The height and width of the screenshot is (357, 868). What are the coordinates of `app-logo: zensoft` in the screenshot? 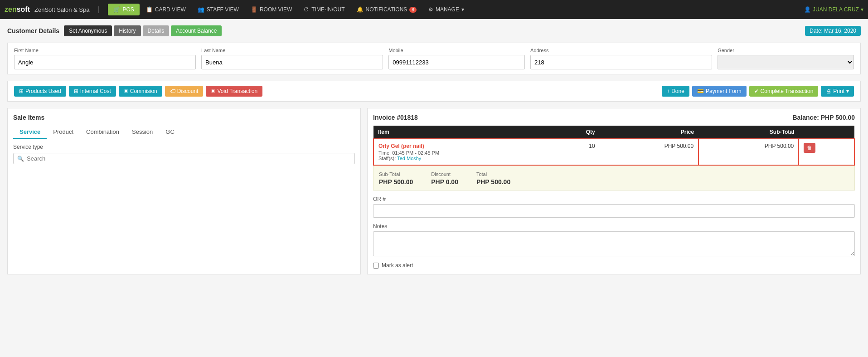 It's located at (17, 10).